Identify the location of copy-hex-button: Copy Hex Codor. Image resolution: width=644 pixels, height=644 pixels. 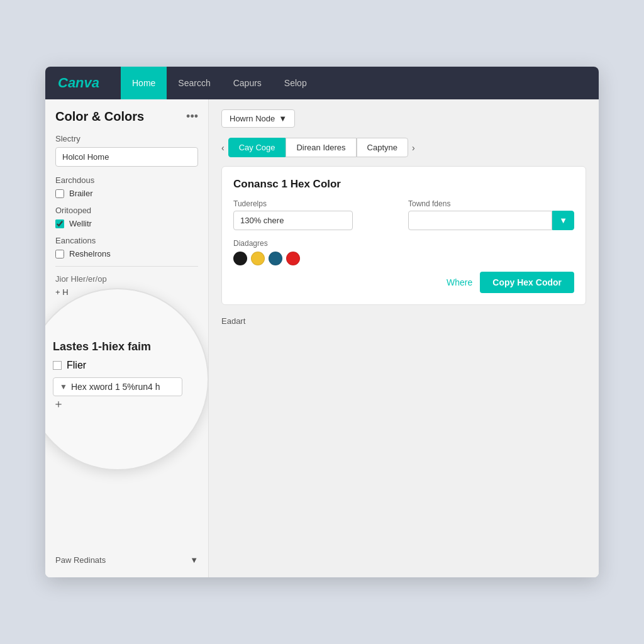
(527, 282).